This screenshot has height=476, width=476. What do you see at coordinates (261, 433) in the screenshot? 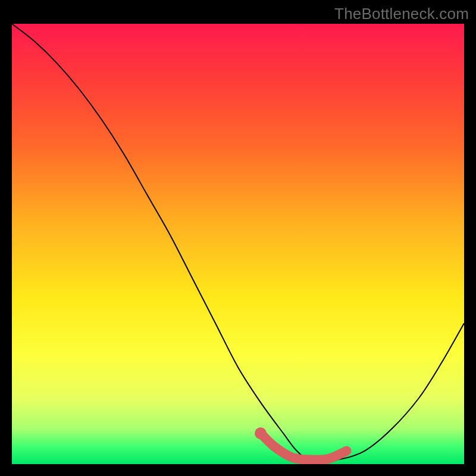
I see `optimal-zone-dot` at bounding box center [261, 433].